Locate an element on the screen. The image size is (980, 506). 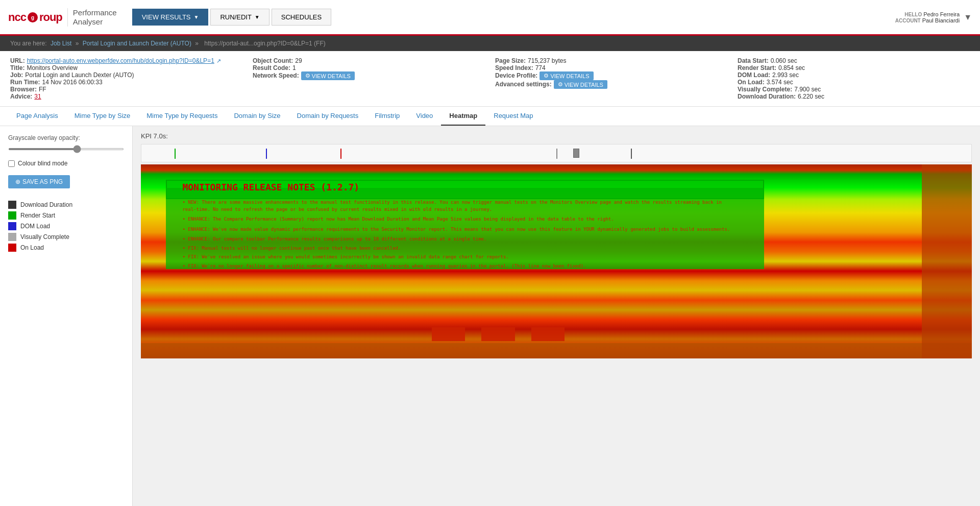
legend-color-on-load is located at coordinates (12, 248).